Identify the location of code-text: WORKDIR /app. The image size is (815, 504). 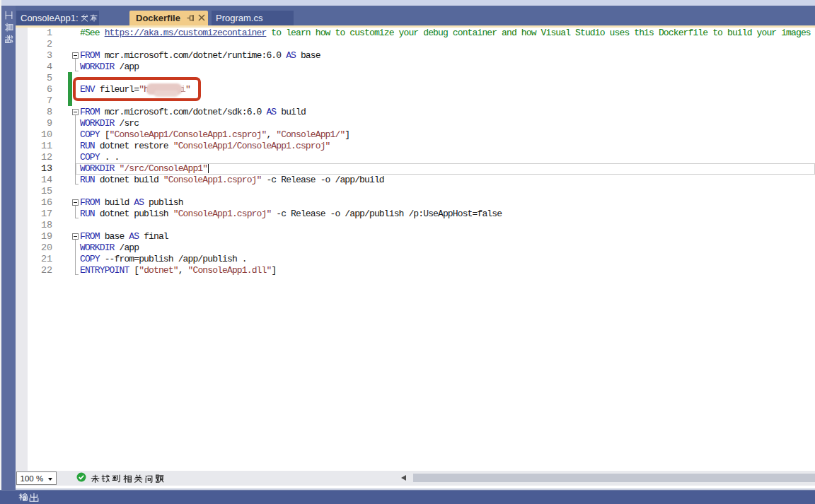
(109, 67).